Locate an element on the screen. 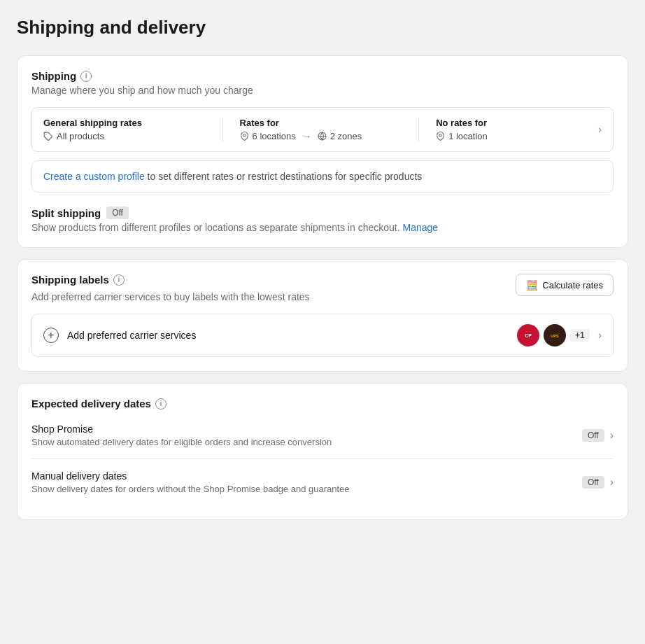 The height and width of the screenshot is (644, 645). carrier-plus-badge: +1 is located at coordinates (580, 335).